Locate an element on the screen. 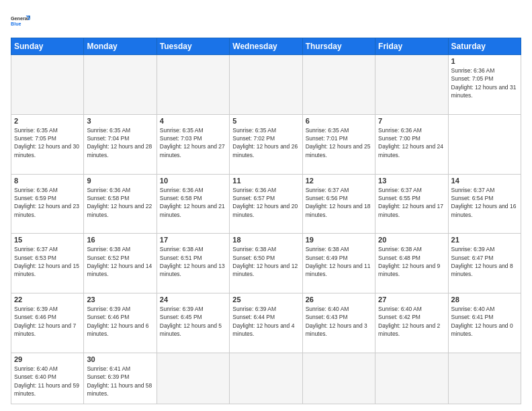  calendar-week-2: 2Sunrise: 6:35 AMSunset: 7:05 PMDaylight… is located at coordinates (266, 144).